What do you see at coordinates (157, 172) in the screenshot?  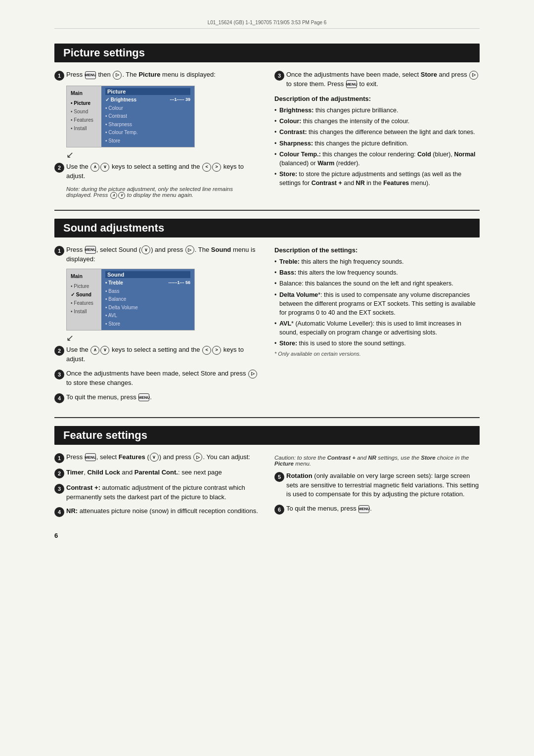 I see `picture-step-2: 2 Use the ∧∨ keys to select a setting an…` at bounding box center [157, 172].